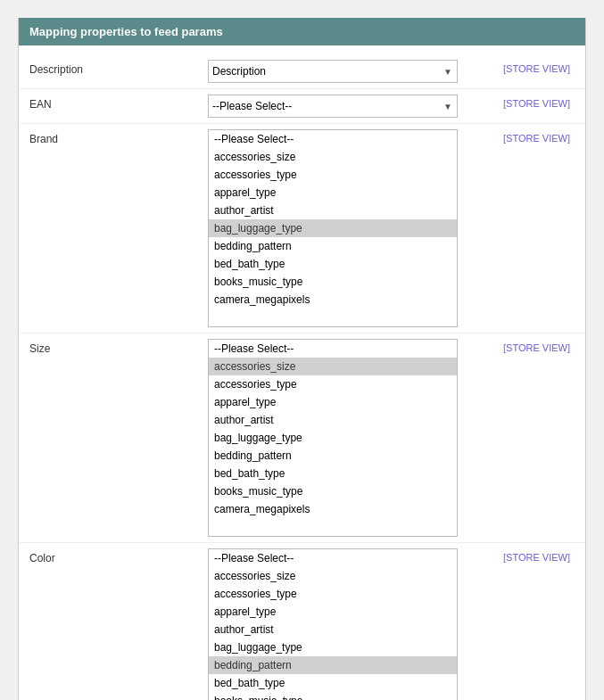 The image size is (604, 700). Describe the element at coordinates (302, 32) in the screenshot. I see `panel-header: Mapping properties to feed params` at that location.